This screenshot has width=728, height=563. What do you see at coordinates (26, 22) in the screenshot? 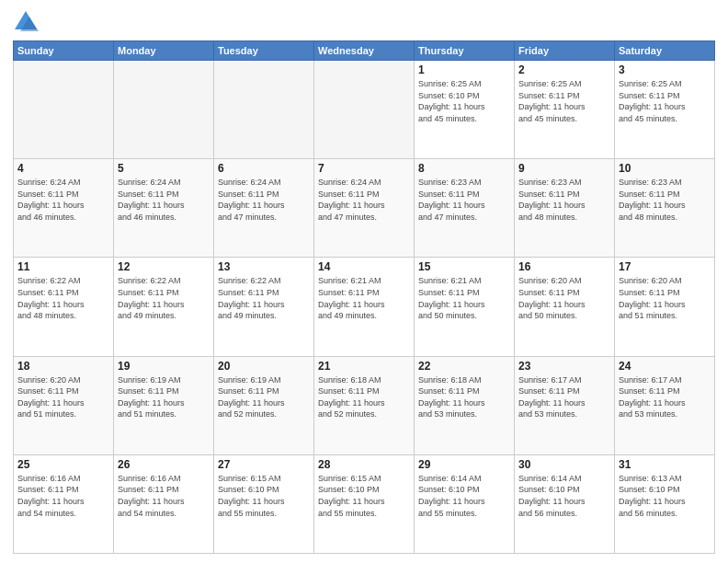
I see `logo-icon` at bounding box center [26, 22].